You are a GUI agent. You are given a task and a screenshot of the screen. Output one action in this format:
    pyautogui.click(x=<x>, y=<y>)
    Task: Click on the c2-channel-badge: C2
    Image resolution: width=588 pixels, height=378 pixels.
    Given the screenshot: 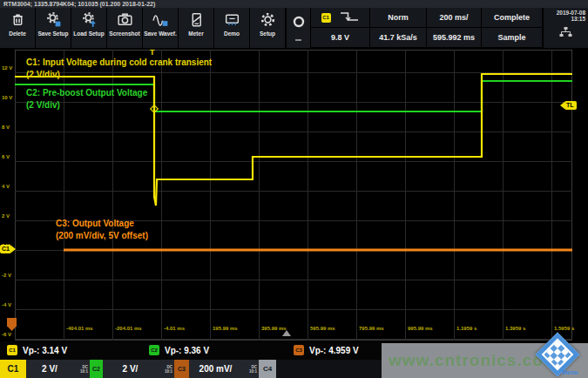 What is the action you would take?
    pyautogui.click(x=96, y=369)
    